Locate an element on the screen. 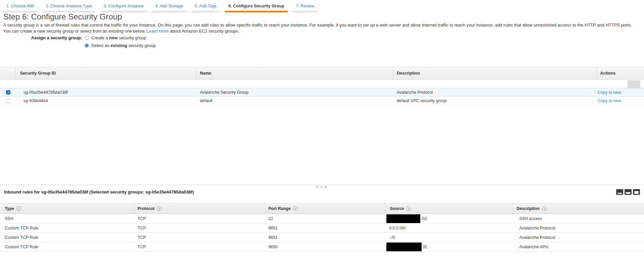  rule-source: 32 is located at coordinates (407, 247).